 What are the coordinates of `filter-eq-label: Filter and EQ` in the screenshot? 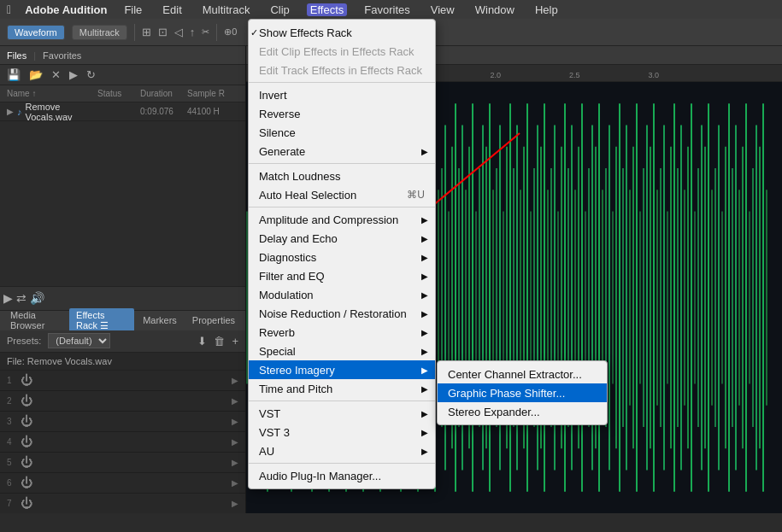 It's located at (292, 277).